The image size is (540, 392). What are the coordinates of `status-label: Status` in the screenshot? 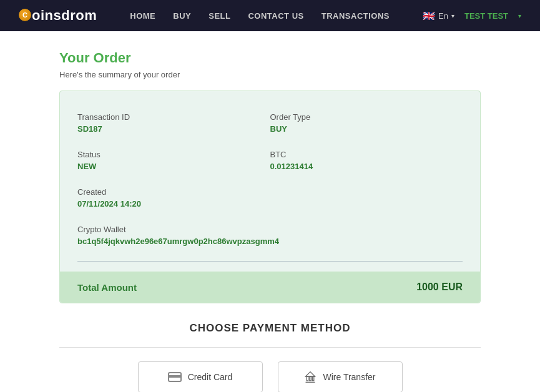 It's located at (174, 155).